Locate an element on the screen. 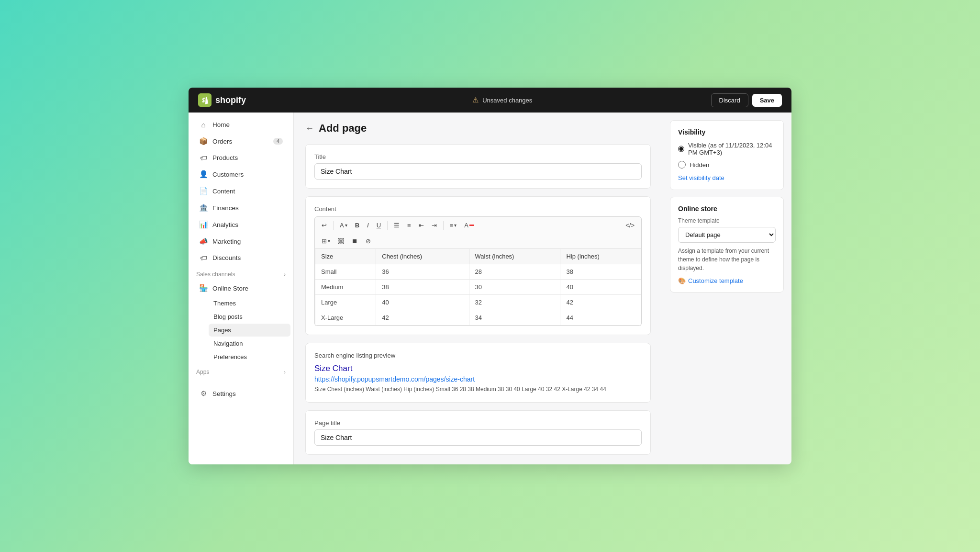  visibility-hidden-radio is located at coordinates (682, 165).